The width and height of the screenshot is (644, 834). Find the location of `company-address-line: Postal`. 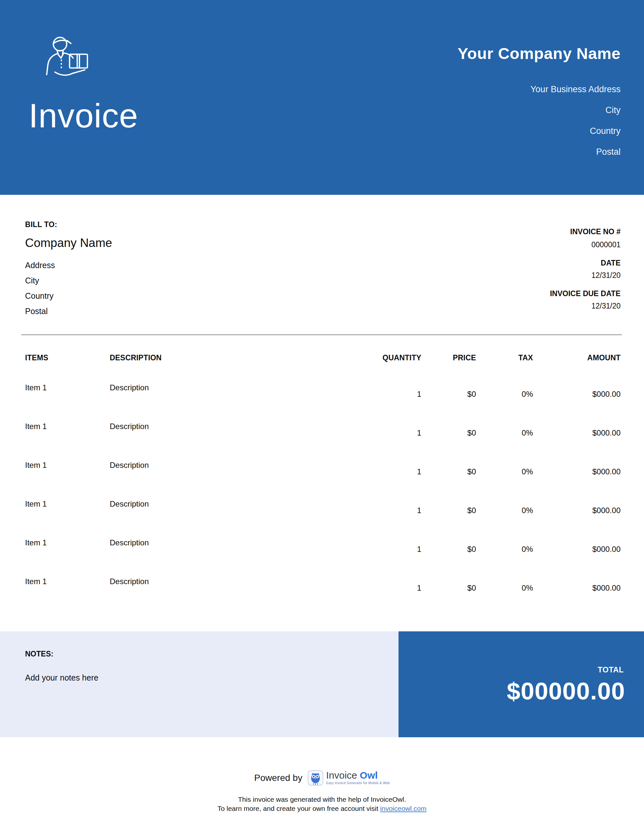

company-address-line: Postal is located at coordinates (539, 152).